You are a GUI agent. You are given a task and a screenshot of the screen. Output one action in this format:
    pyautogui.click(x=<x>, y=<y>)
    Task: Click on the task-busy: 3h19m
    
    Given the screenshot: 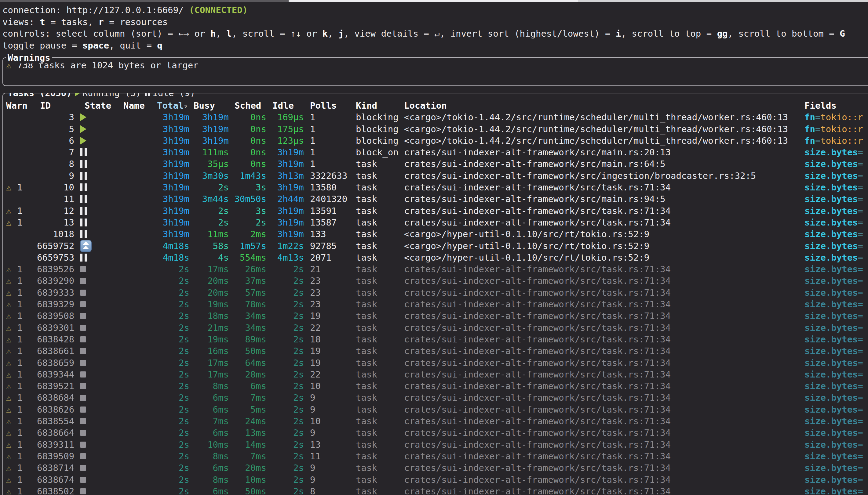 What is the action you would take?
    pyautogui.click(x=209, y=117)
    